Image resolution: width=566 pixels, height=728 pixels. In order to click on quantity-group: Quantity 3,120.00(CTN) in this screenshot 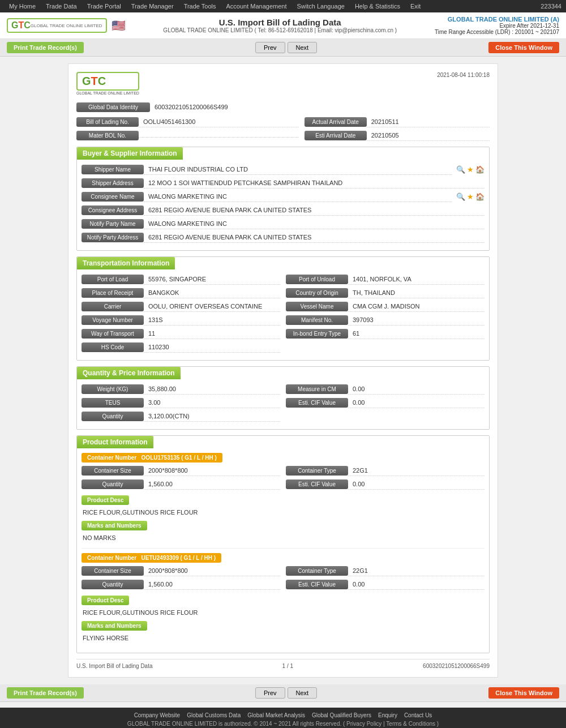, I will do `click(181, 417)`.